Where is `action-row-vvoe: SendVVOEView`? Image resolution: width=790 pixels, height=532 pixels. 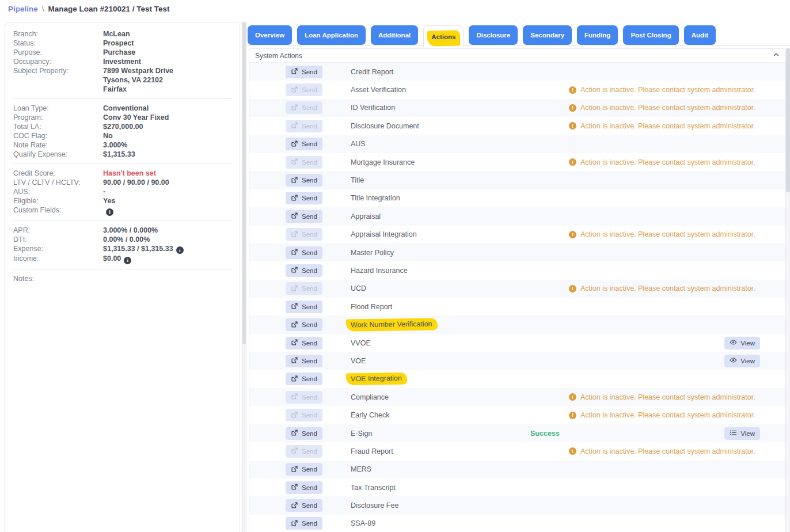 action-row-vvoe: SendVVOEView is located at coordinates (517, 343).